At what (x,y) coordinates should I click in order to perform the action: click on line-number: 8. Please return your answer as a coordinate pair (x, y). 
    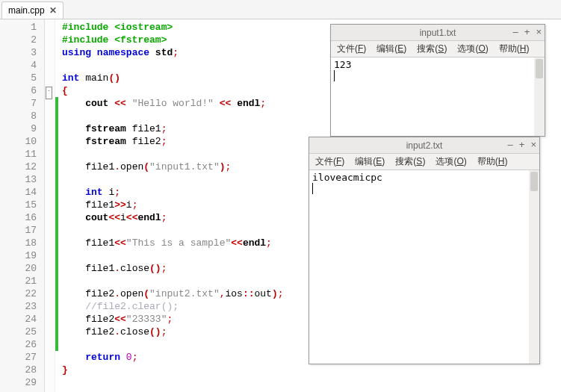
    Looking at the image, I should click on (22, 116).